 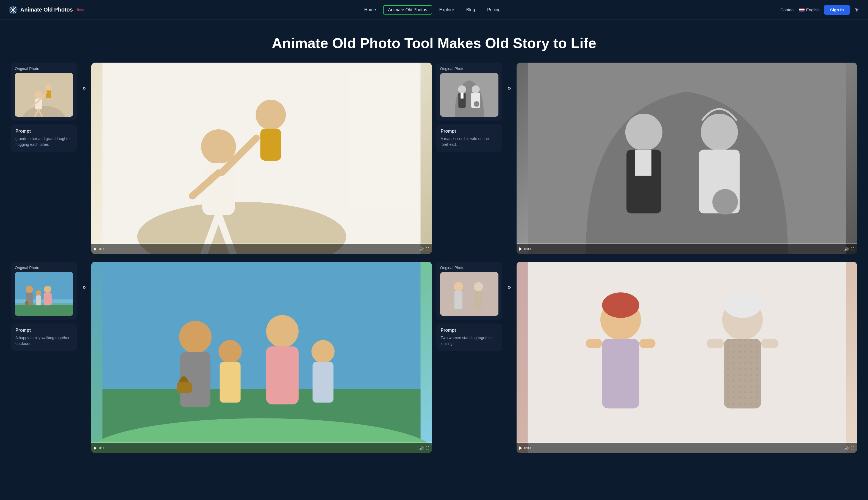 What do you see at coordinates (427, 448) in the screenshot?
I see `fullscreen-icon-3: ⛶` at bounding box center [427, 448].